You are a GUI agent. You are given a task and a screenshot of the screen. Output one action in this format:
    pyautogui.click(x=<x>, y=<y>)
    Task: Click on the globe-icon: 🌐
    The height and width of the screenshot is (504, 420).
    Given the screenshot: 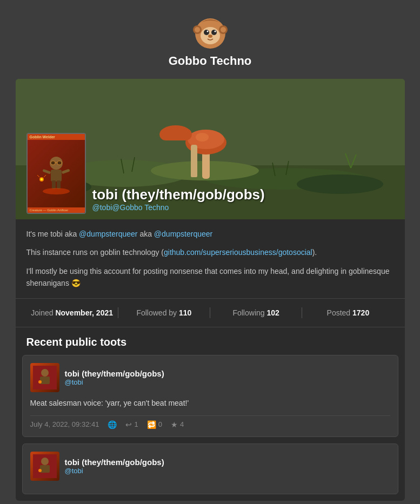 What is the action you would take?
    pyautogui.click(x=112, y=425)
    